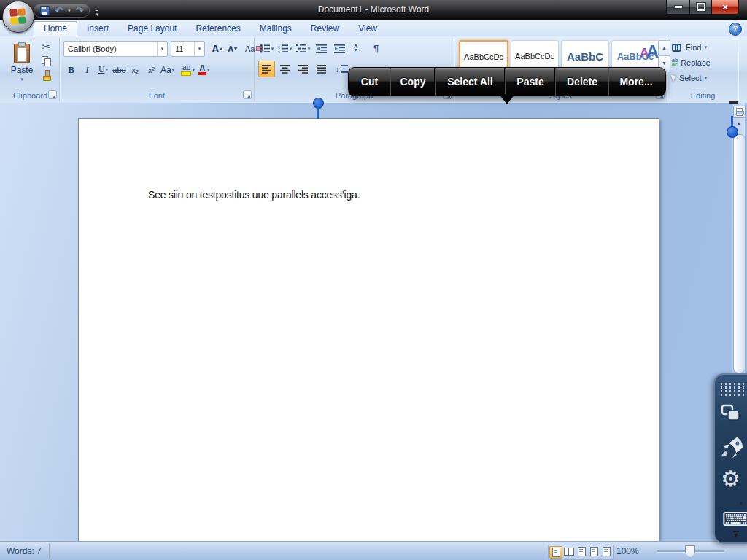  I want to click on app-switcher-icon, so click(731, 413).